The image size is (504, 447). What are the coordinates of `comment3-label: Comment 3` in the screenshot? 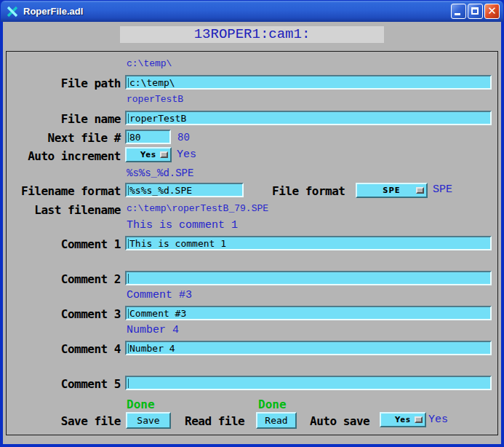 It's located at (63, 315).